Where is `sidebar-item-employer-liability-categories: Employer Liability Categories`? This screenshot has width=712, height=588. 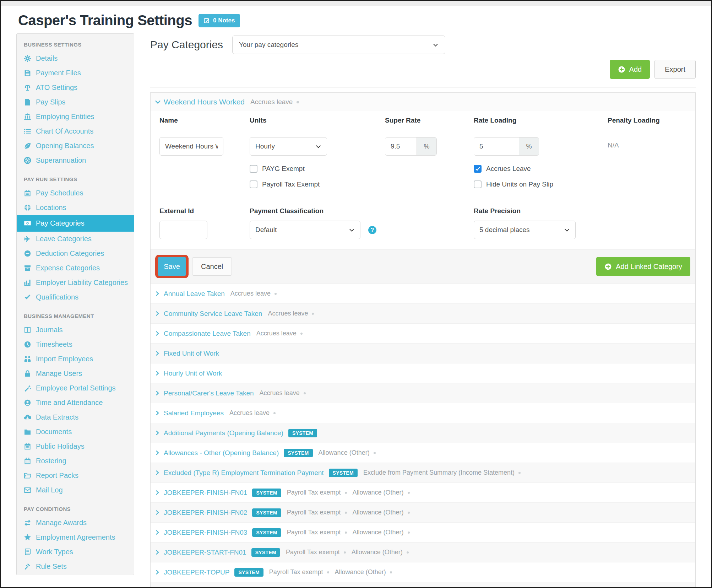 sidebar-item-employer-liability-categories: Employer Liability Categories is located at coordinates (75, 283).